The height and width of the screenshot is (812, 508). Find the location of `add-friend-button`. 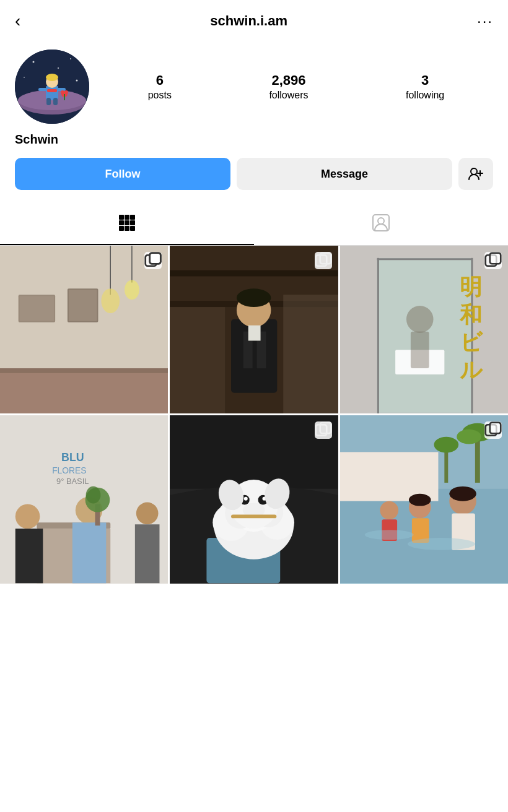

add-friend-button is located at coordinates (476, 174).